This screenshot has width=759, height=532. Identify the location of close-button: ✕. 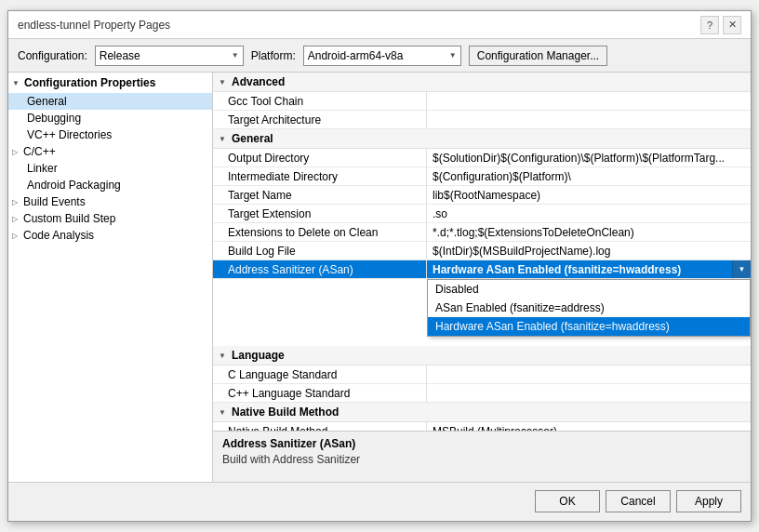
(732, 25).